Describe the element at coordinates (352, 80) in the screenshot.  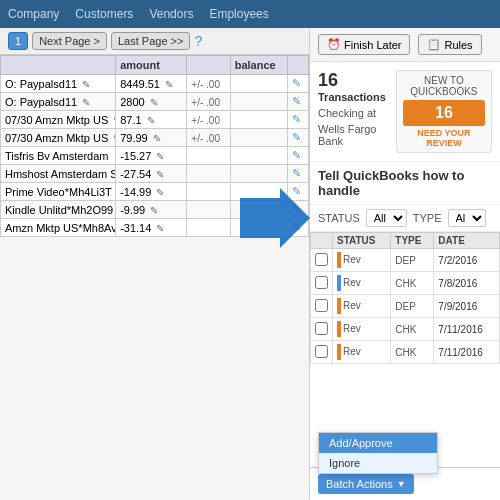
I see `transactions-count: 16` at that location.